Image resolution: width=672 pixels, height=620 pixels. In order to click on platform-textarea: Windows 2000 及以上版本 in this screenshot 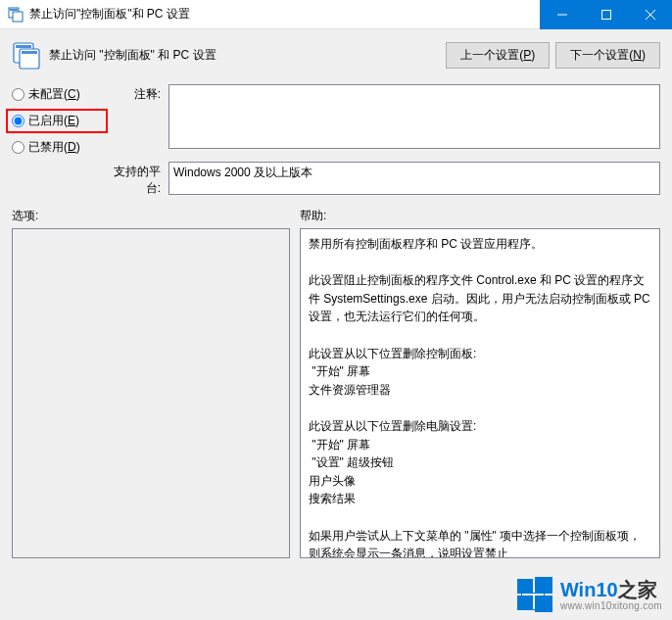, I will do `click(414, 178)`.